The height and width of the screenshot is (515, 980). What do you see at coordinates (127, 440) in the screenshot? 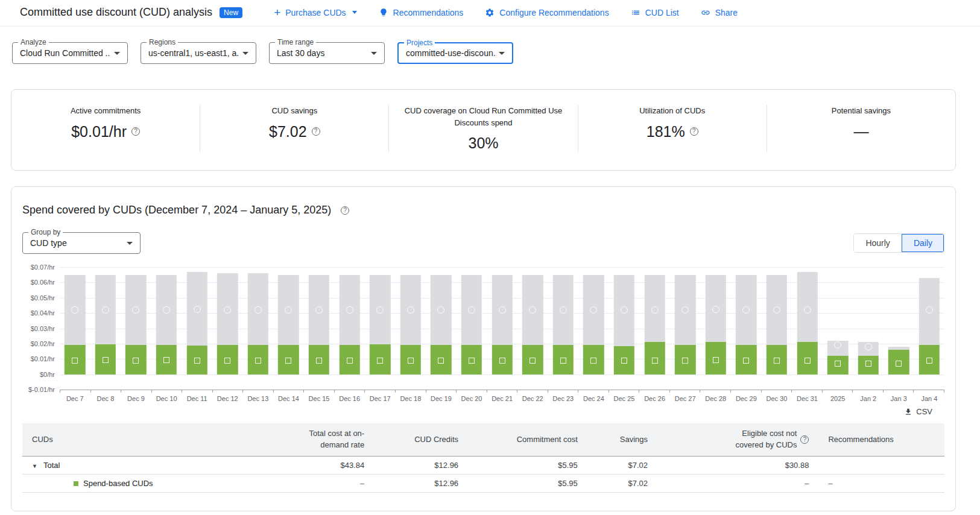
I see `column-header: CUDs` at bounding box center [127, 440].